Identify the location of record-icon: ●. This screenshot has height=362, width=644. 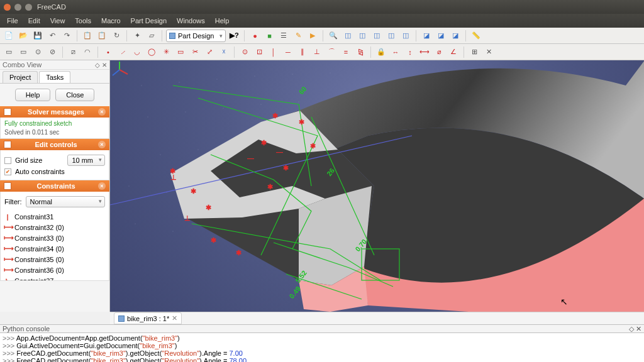
(255, 36).